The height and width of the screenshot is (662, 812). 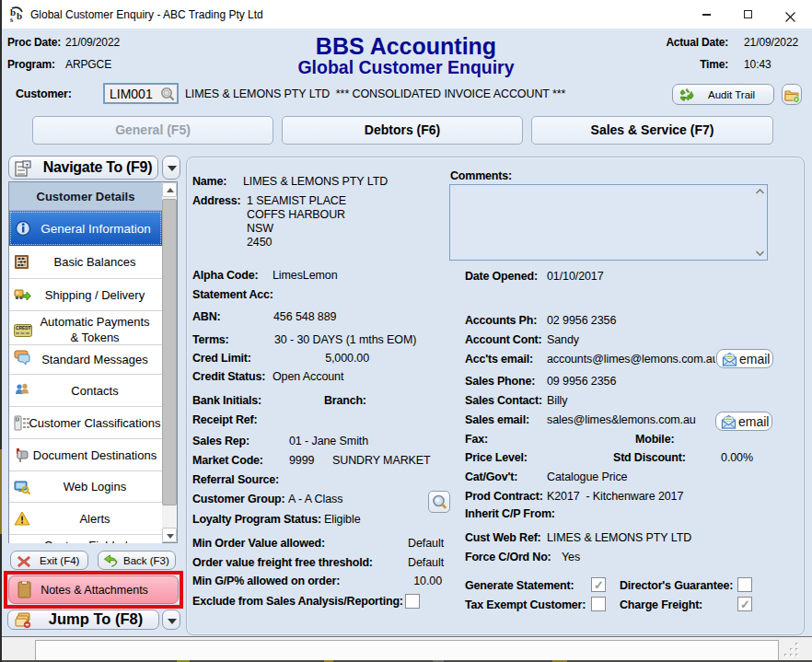 What do you see at coordinates (11, 20) in the screenshot?
I see `svg-text: s` at bounding box center [11, 20].